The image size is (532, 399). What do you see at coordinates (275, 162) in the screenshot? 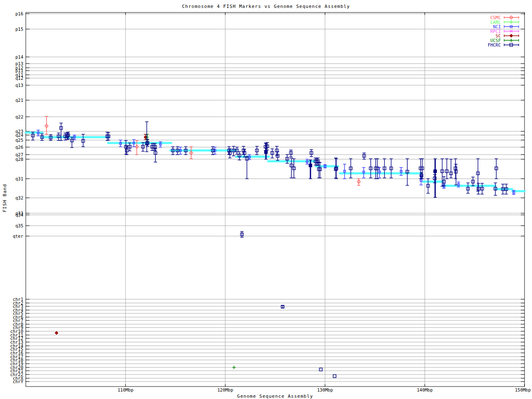
I see `assembly-path` at bounding box center [275, 162].